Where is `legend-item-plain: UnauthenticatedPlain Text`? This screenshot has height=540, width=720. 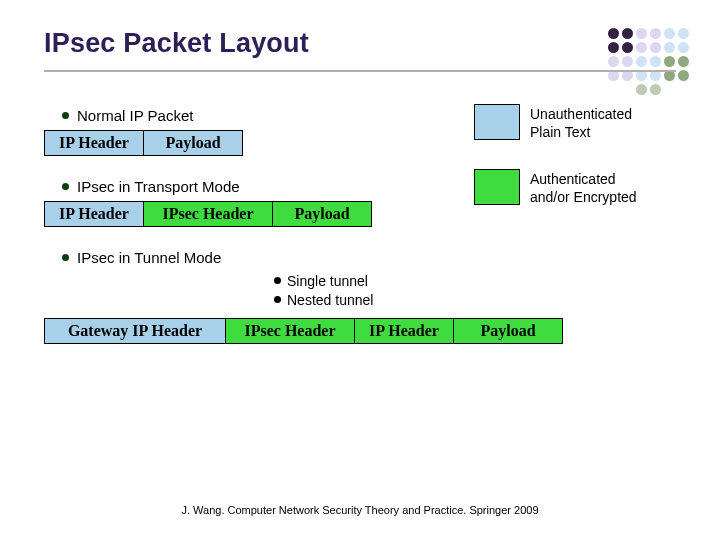 legend-item-plain: UnauthenticatedPlain Text is located at coordinates (579, 122).